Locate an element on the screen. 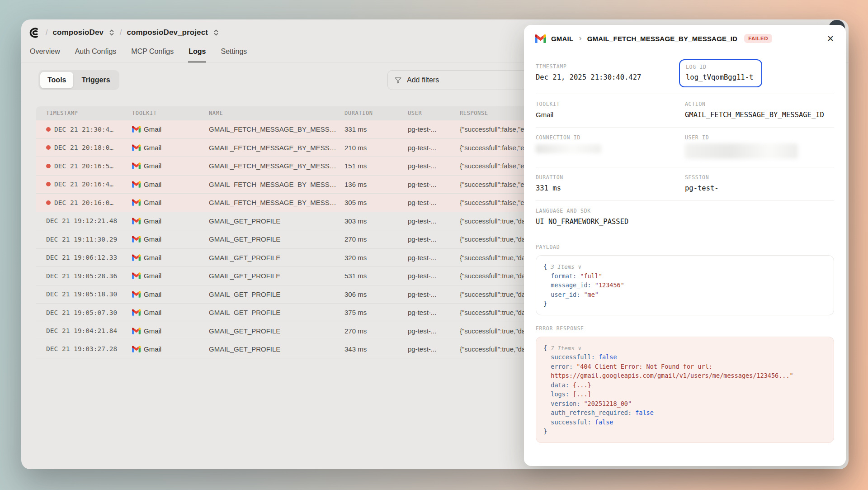  field-action: ACTION GMAIL_FETCH_MESSAGE_BY_MESSAGE_ID is located at coordinates (760, 110).